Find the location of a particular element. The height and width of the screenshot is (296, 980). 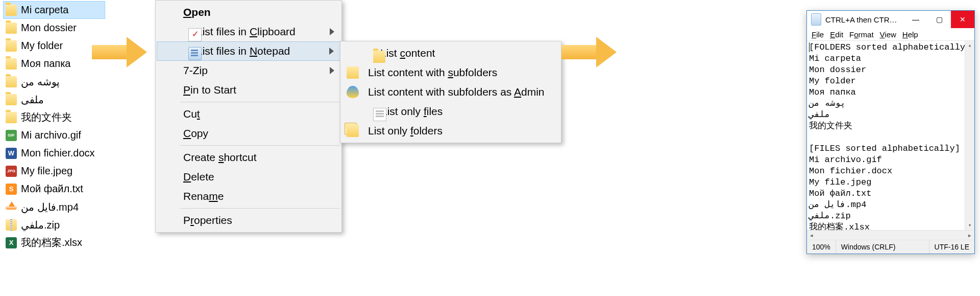

file-name: فایل من.mp4 is located at coordinates (50, 207).